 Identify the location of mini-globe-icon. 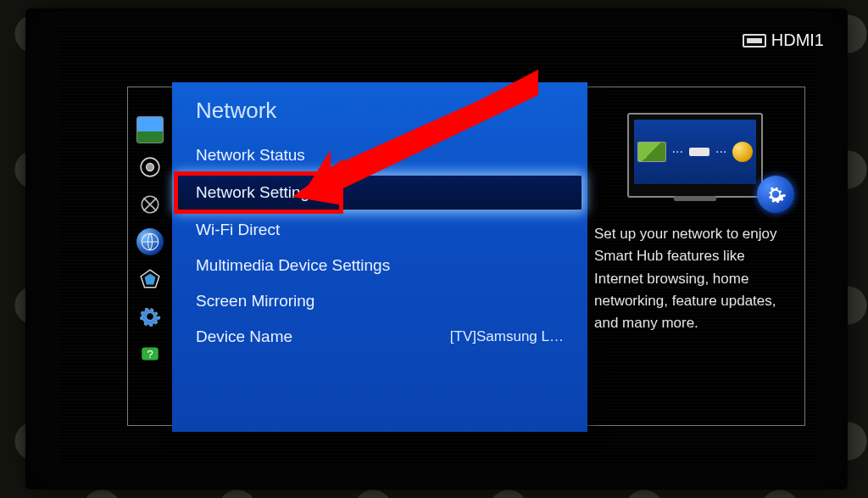
(743, 152).